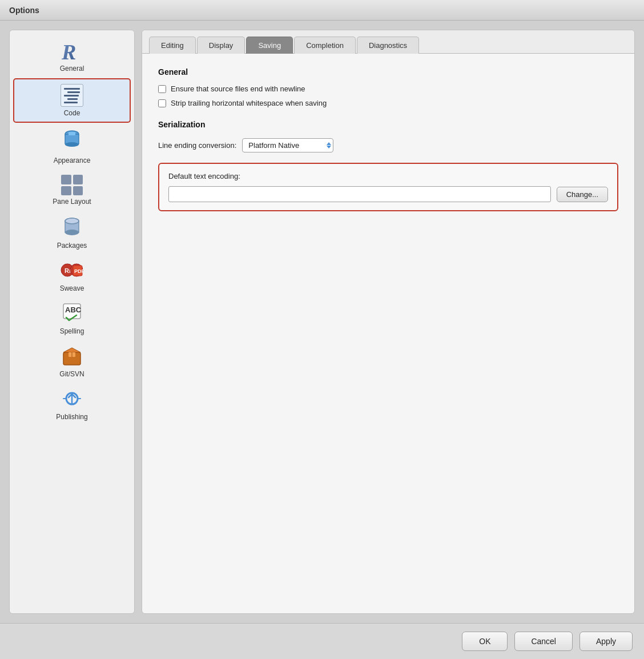 Image resolution: width=644 pixels, height=659 pixels. Describe the element at coordinates (388, 89) in the screenshot. I see `checkbox-row-newline: Ensure that source files end with newlin…` at that location.